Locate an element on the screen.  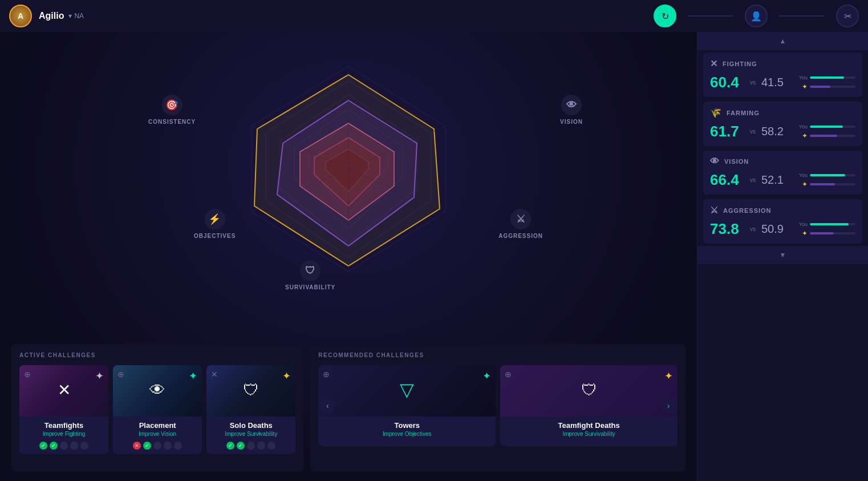
aggression-value: 73.8 is located at coordinates (727, 229).